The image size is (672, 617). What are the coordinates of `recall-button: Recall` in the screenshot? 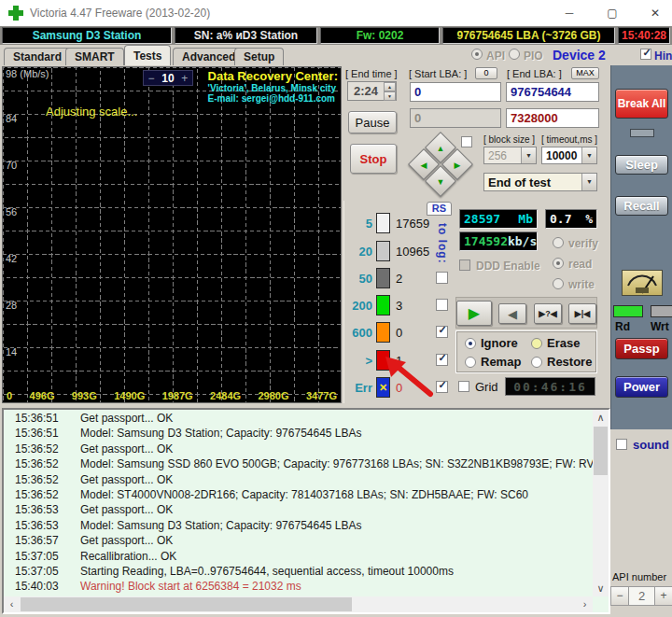 It's located at (642, 205).